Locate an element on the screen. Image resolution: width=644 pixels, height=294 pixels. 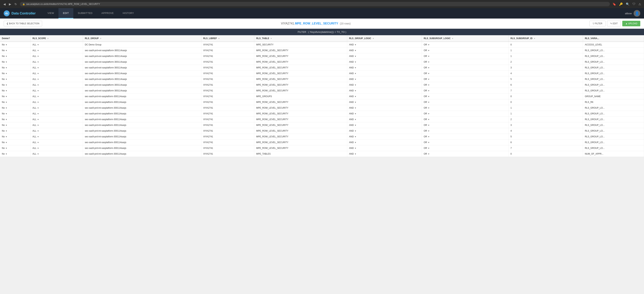
key-icon: 🔑 is located at coordinates (621, 4).